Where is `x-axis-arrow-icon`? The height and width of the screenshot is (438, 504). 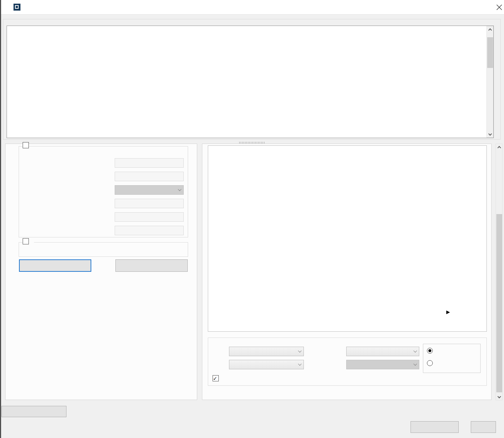
x-axis-arrow-icon is located at coordinates (448, 312).